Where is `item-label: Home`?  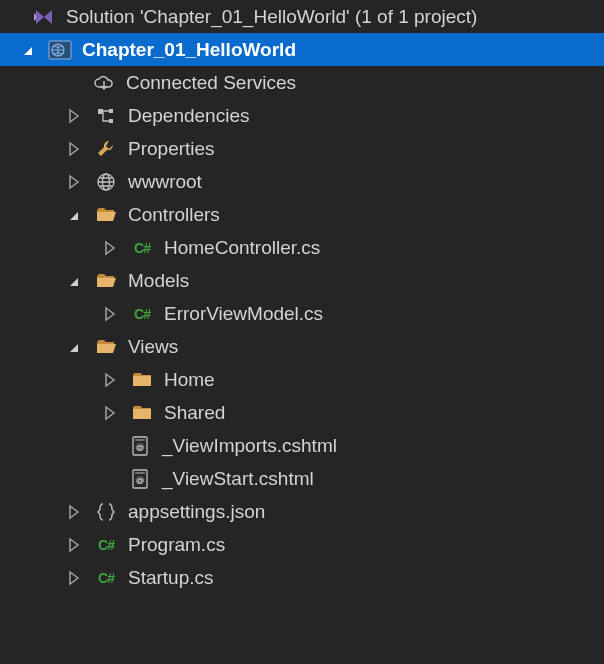 item-label: Home is located at coordinates (190, 380).